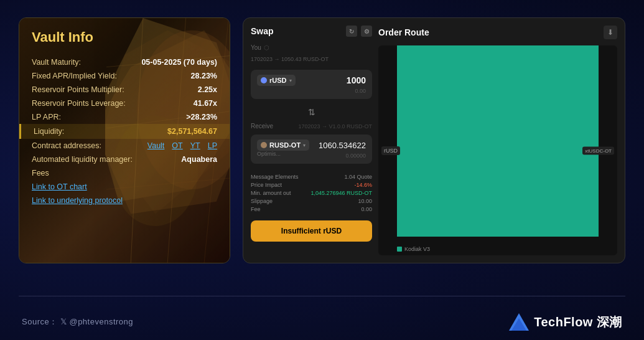 This screenshot has height=340, width=644. What do you see at coordinates (256, 47) in the screenshot?
I see `swap-from-text: You` at bounding box center [256, 47].